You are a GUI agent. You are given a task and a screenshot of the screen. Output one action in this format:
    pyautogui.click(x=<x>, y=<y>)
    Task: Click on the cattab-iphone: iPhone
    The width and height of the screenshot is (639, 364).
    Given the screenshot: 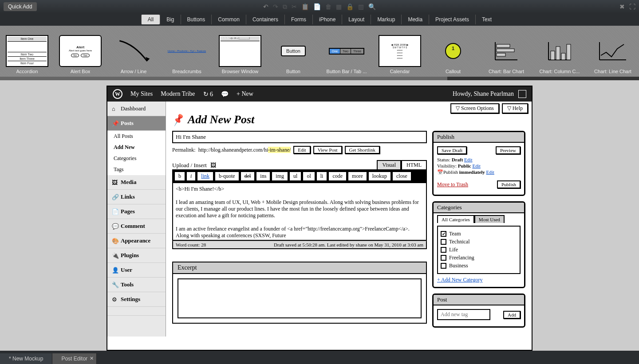 What is the action you would take?
    pyautogui.click(x=327, y=20)
    